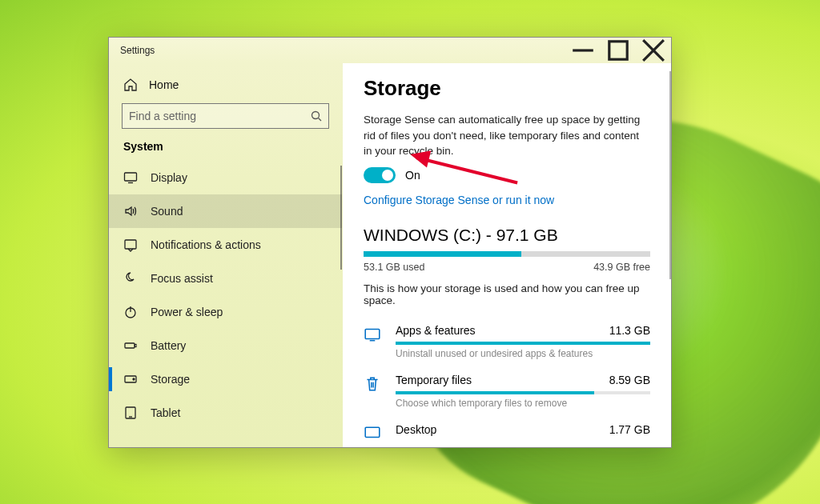 Image resolution: width=820 pixels, height=504 pixels. What do you see at coordinates (226, 178) in the screenshot?
I see `nav-item-display: Display` at bounding box center [226, 178].